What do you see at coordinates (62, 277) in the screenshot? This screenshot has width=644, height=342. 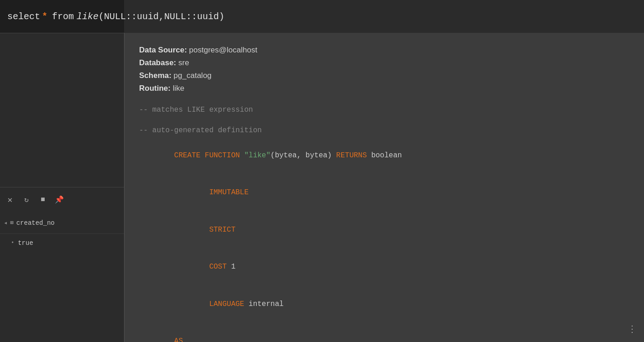 I see `data-section: ◂ ⊞ created_no • true` at bounding box center [62, 277].